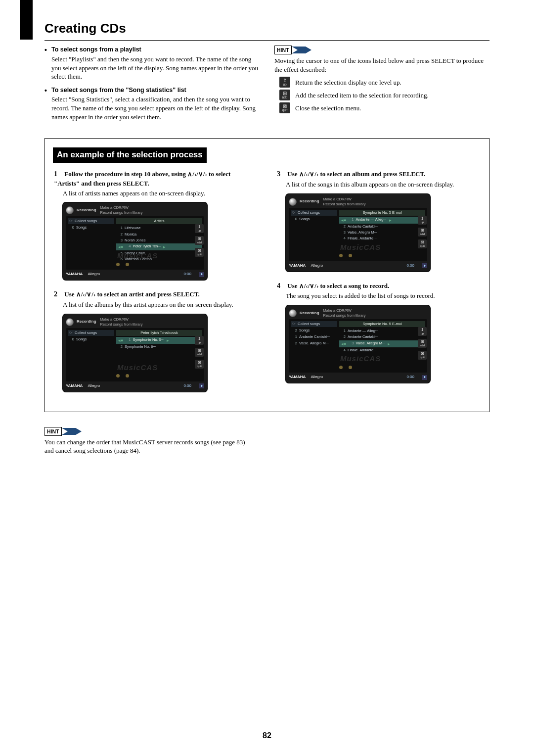 This screenshot has width=534, height=756. I want to click on hint1-text: Moving the cursor to one of the icons li…, so click(382, 65).